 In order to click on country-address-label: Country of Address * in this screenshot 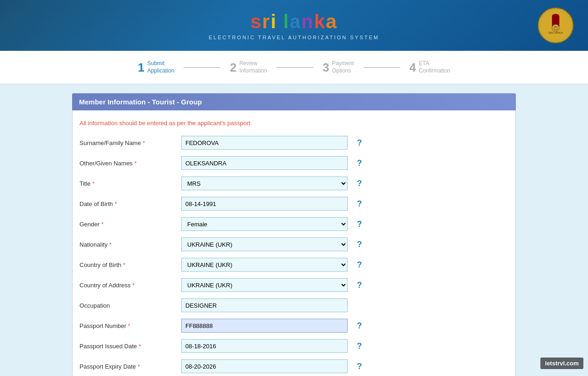, I will do `click(130, 285)`.